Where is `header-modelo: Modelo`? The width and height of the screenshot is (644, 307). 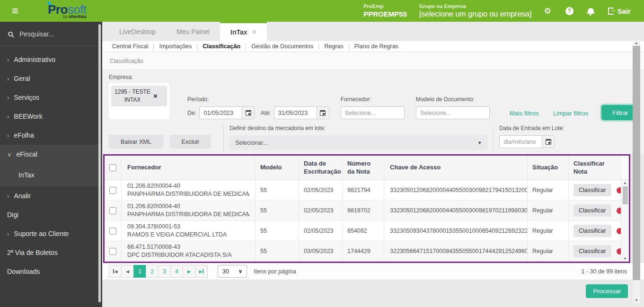 header-modelo: Modelo is located at coordinates (277, 167).